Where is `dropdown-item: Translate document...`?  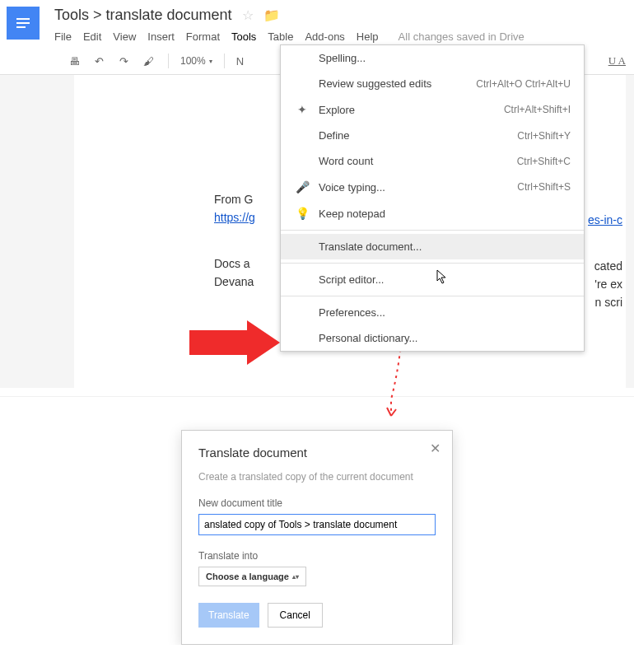 dropdown-item: Translate document... is located at coordinates (432, 247).